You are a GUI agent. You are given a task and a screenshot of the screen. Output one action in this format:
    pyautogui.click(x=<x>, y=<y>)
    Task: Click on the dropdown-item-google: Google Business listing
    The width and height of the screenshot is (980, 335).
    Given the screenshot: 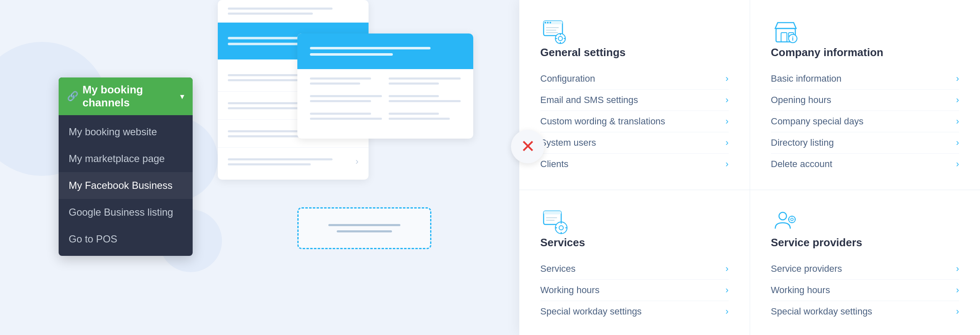 What is the action you would take?
    pyautogui.click(x=126, y=212)
    